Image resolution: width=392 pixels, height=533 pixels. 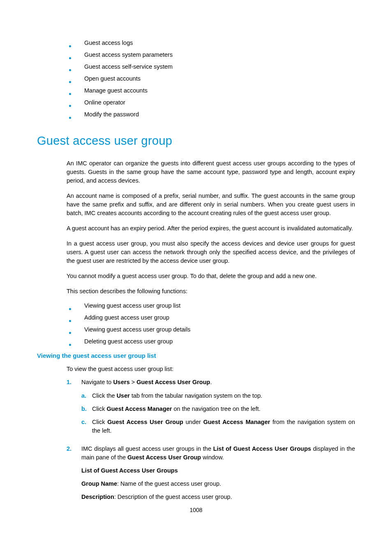 I want to click on field-label: Group Name, so click(x=99, y=484).